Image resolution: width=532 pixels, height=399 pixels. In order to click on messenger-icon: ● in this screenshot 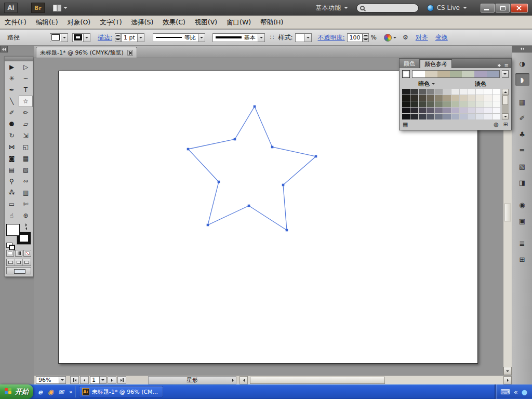, I will do `click(525, 392)`.